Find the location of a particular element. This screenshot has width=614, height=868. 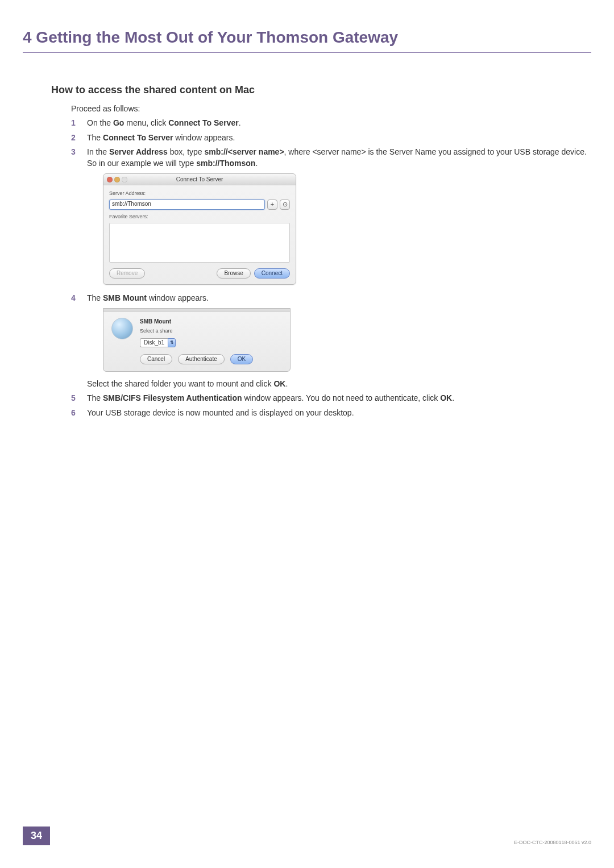

remove-button: Remove is located at coordinates (127, 273).